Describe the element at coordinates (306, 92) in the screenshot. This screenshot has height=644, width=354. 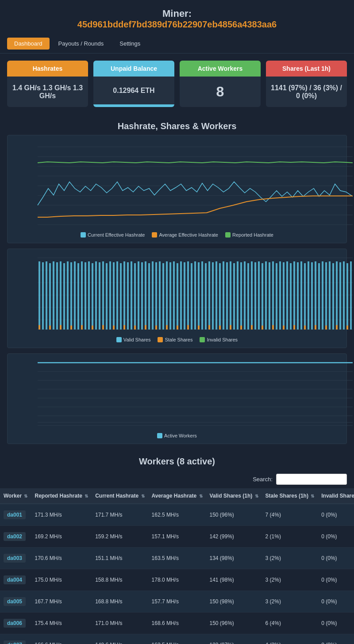
I see `shares-value: 1141 (97%) / 36 (3%) / 0 (0%)` at that location.